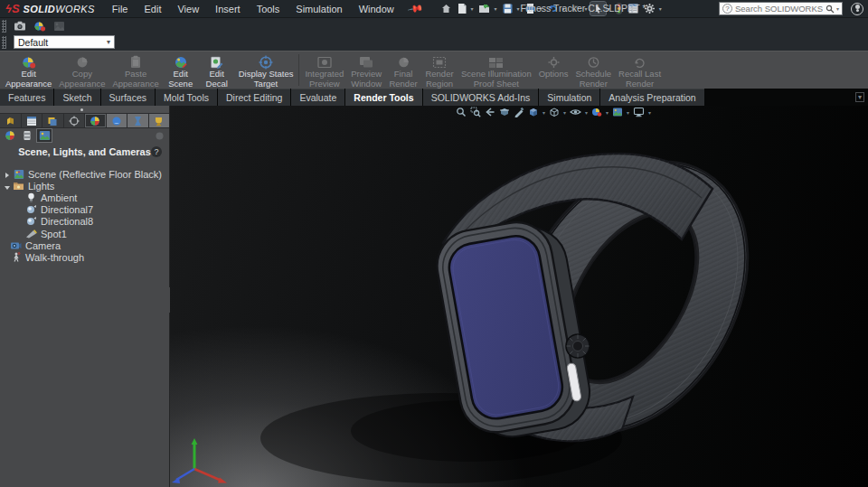  What do you see at coordinates (318, 9) in the screenshot?
I see `menu-simulation: Simulation` at bounding box center [318, 9].